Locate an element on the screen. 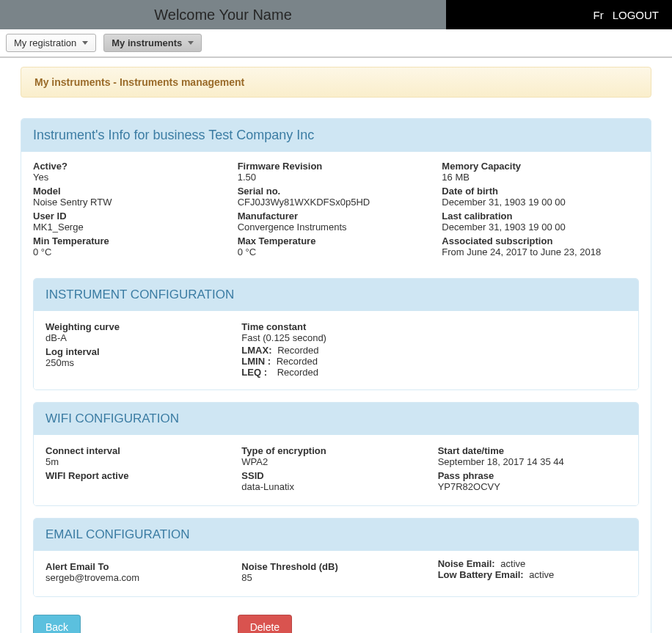  timeconstant-label: Time constant is located at coordinates (336, 327).